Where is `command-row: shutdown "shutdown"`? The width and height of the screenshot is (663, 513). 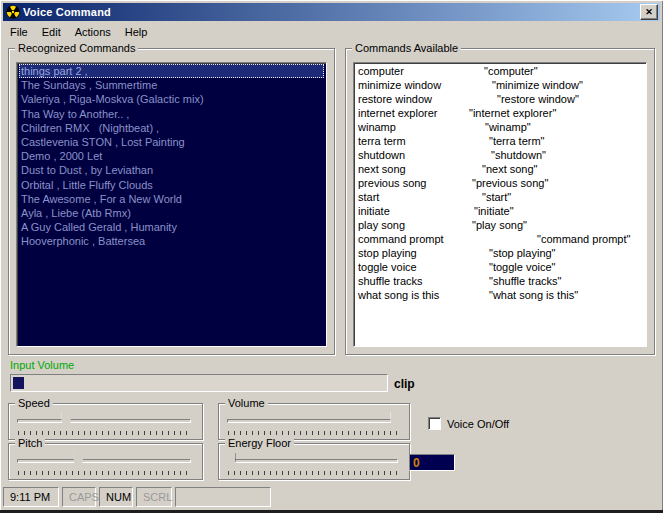 command-row: shutdown "shutdown" is located at coordinates (500, 155).